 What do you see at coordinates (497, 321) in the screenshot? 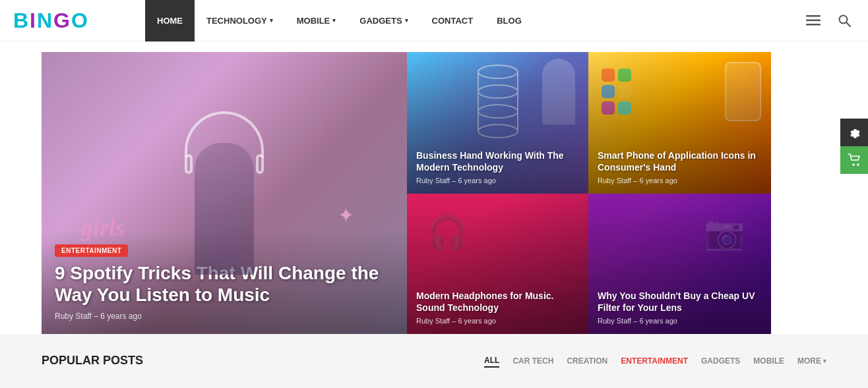
I see `card-meta-bl: Ruby Staff – 6 years ago` at bounding box center [497, 321].